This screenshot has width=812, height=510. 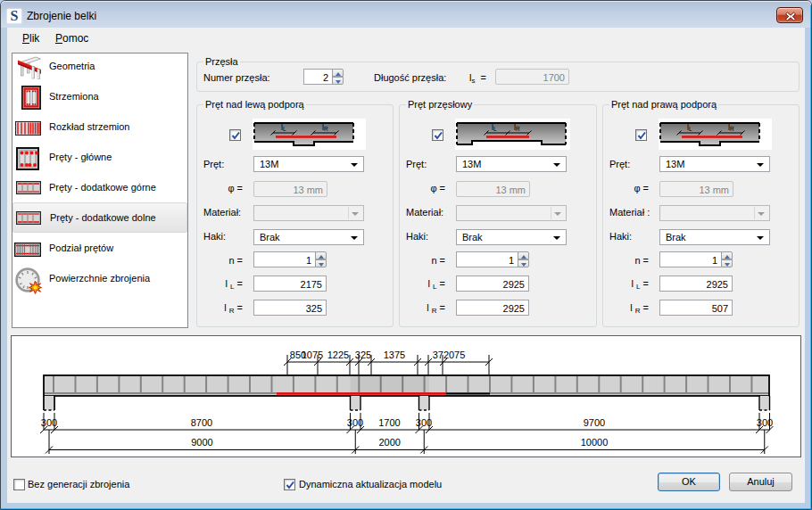 I want to click on svg-text: 2000, so click(x=390, y=442).